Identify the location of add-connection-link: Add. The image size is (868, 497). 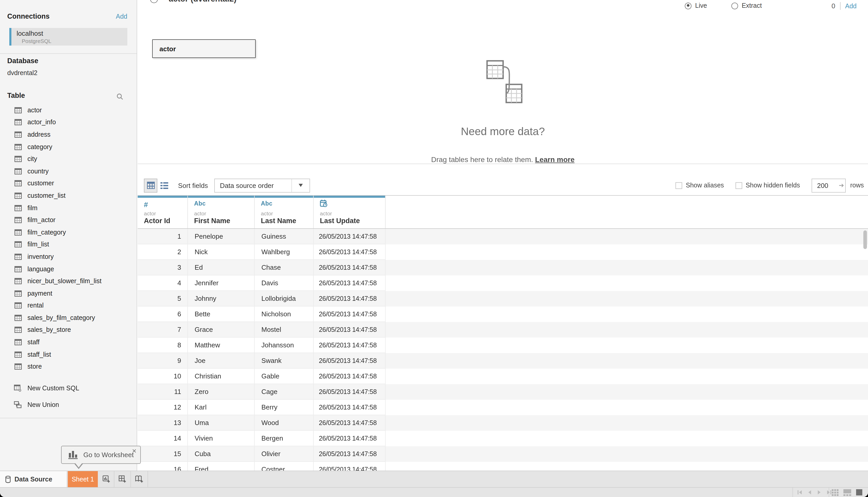
(122, 16).